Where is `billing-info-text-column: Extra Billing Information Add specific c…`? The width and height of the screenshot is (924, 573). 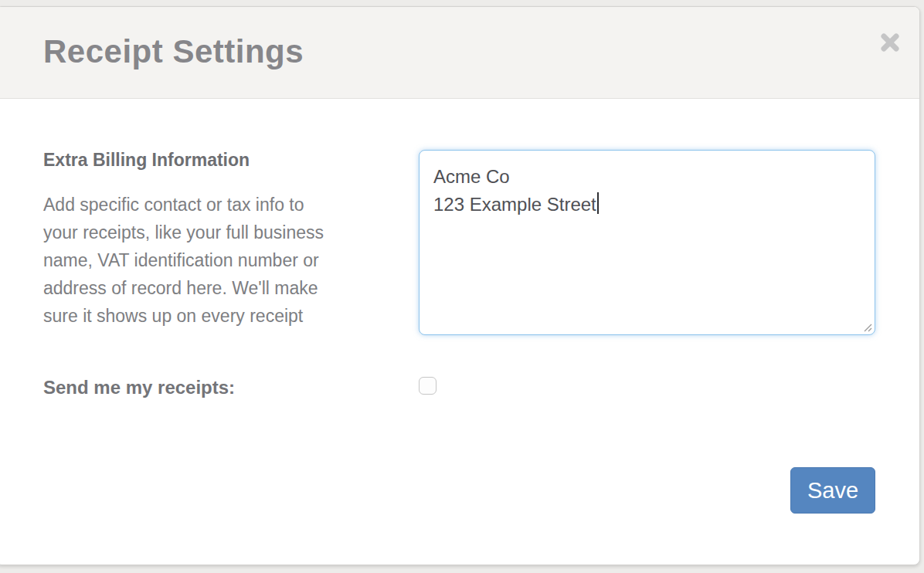
billing-info-text-column: Extra Billing Information Add specific c… is located at coordinates (231, 239).